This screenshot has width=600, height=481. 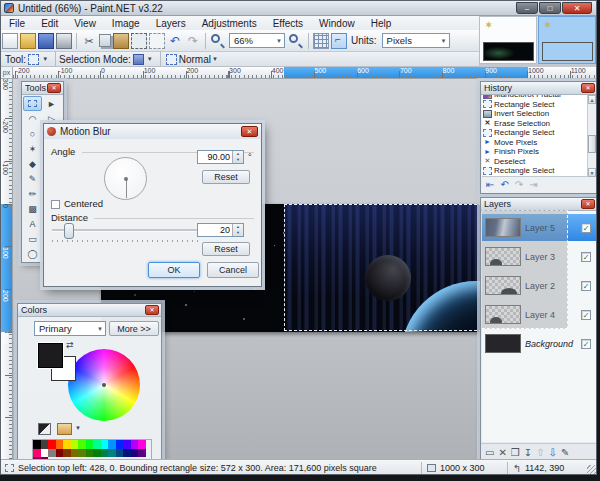 What do you see at coordinates (46, 41) in the screenshot?
I see `save-icon` at bounding box center [46, 41].